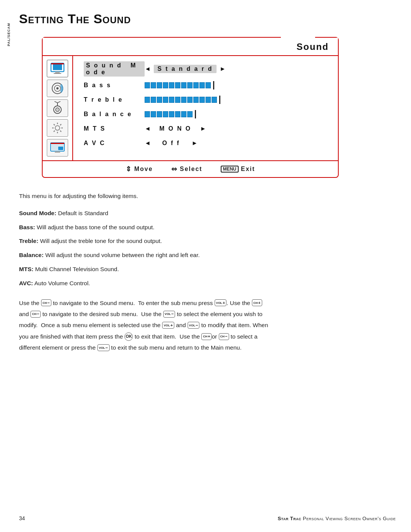 This screenshot has width=411, height=532. I want to click on antenna-icon, so click(57, 108).